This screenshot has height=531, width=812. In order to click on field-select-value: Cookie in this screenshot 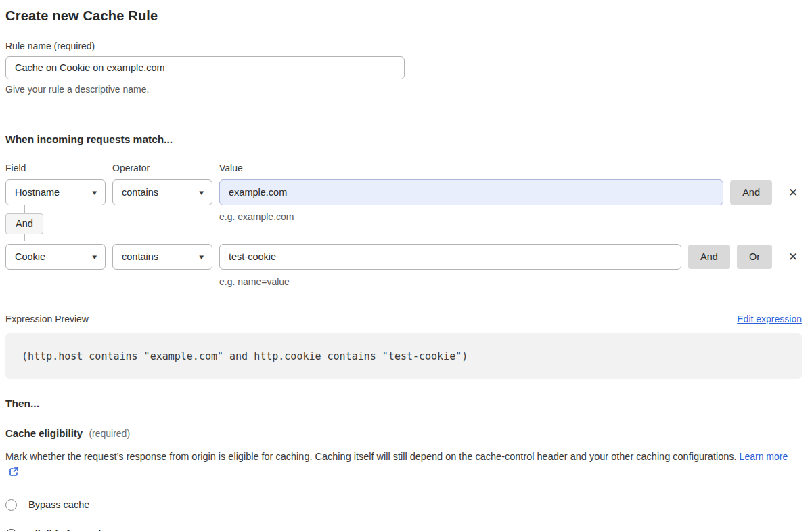, I will do `click(30, 257)`.